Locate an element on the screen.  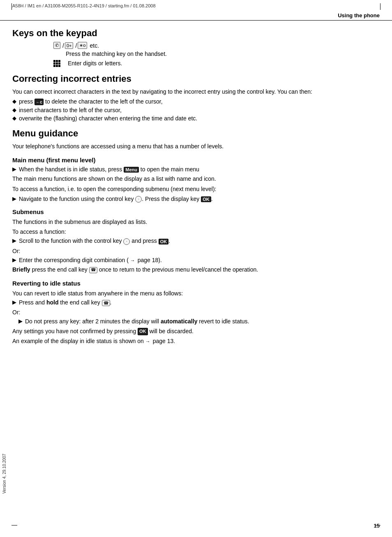
correct-body: You can correct incorrect characters in … is located at coordinates (196, 92).